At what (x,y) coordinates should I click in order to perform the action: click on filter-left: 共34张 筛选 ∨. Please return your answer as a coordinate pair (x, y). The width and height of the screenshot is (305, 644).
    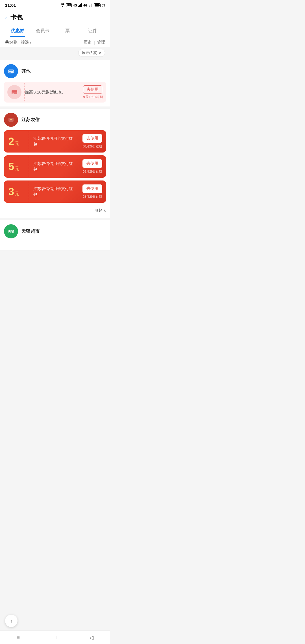
    Looking at the image, I should click on (18, 42).